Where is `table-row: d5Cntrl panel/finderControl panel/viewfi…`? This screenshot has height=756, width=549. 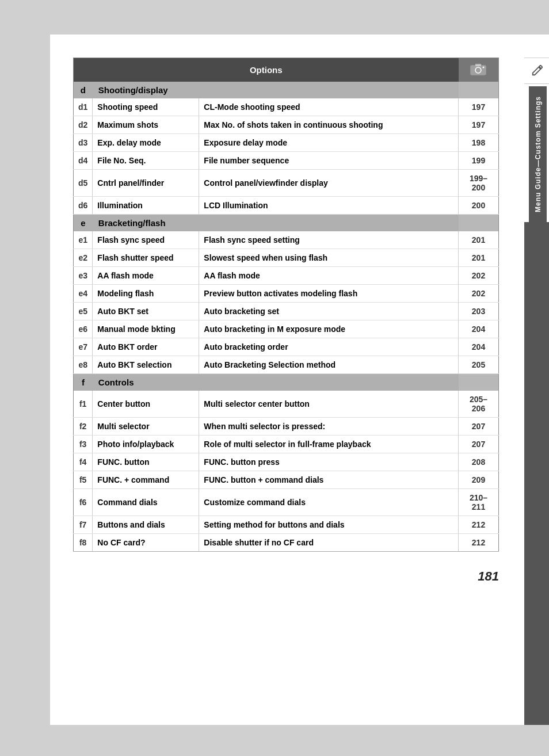 table-row: d5Cntrl panel/finderControl panel/viewfi… is located at coordinates (287, 183).